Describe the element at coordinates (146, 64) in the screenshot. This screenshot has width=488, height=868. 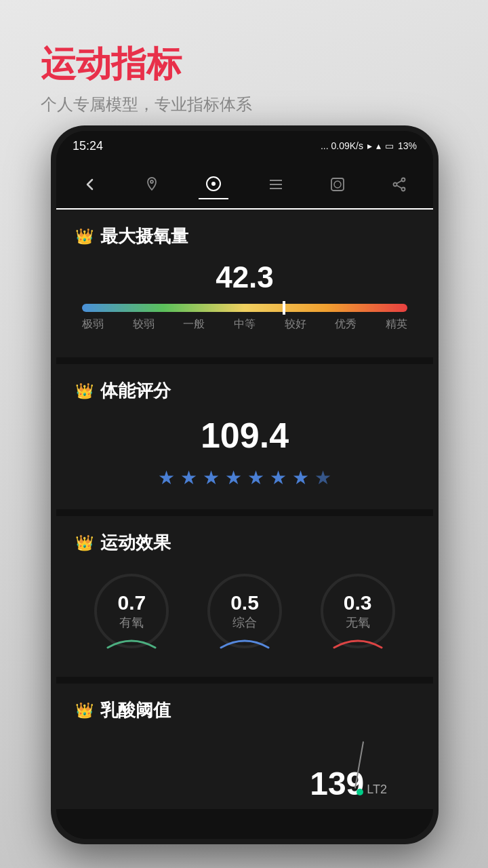
I see `page-title: 运动指标` at that location.